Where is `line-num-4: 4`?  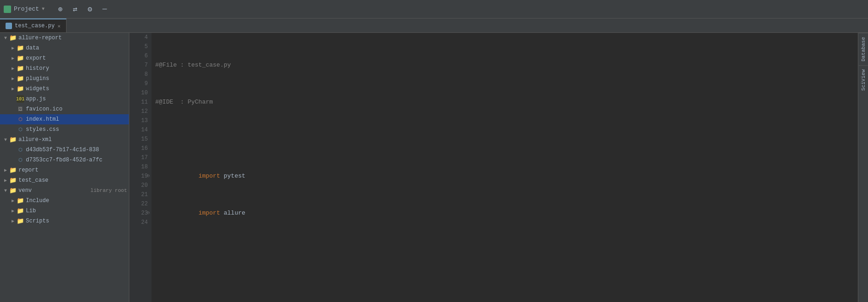 line-num-4: 4 is located at coordinates (139, 37).